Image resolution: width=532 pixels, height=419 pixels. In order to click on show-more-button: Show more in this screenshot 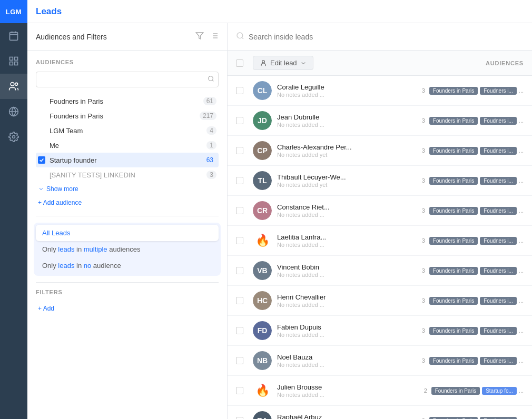, I will do `click(127, 189)`.